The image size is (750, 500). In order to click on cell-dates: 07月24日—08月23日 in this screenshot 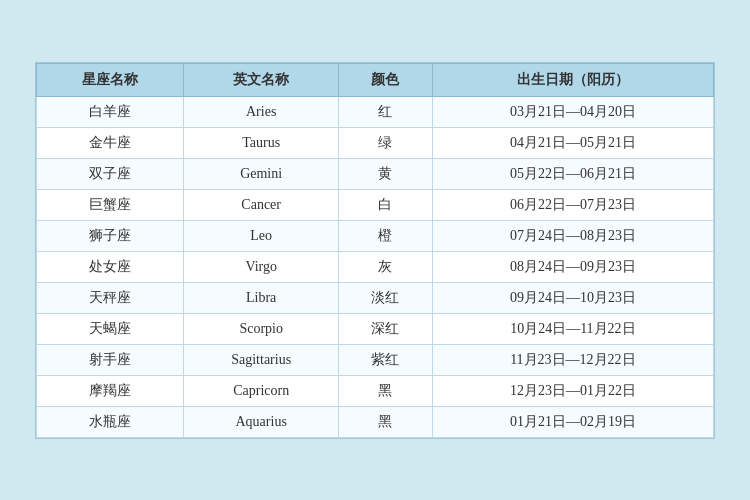, I will do `click(572, 236)`.